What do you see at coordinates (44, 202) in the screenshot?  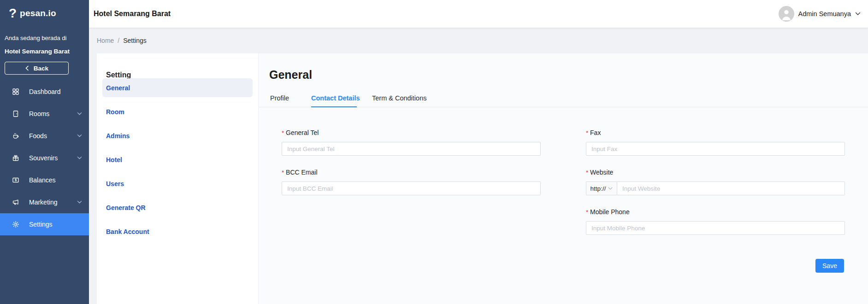 I see `sidebar-item-marketing: Marketing` at bounding box center [44, 202].